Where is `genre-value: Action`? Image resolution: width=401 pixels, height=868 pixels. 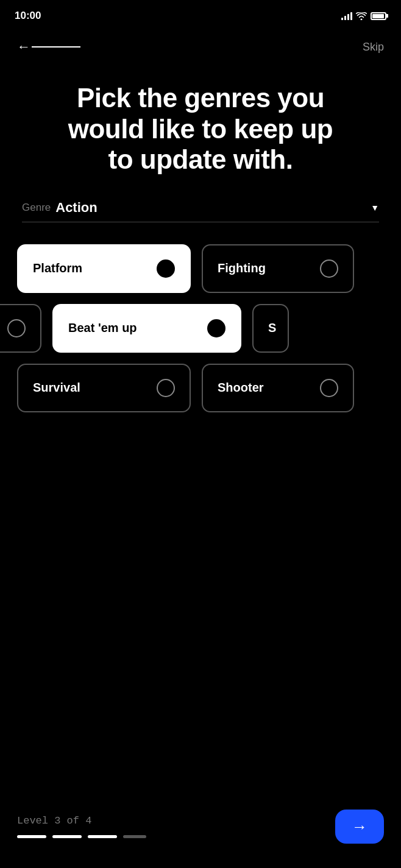 genre-value: Action is located at coordinates (213, 208).